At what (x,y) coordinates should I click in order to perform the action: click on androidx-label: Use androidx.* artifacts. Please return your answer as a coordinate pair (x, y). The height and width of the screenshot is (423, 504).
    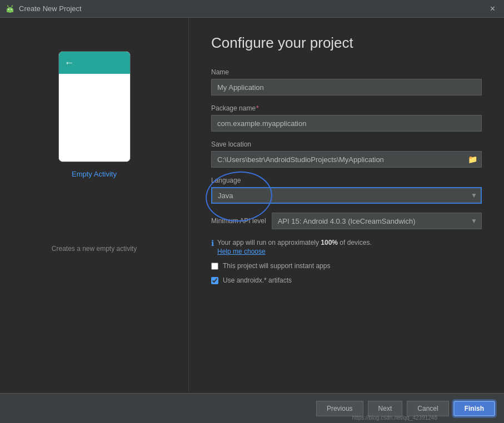
    Looking at the image, I should click on (257, 280).